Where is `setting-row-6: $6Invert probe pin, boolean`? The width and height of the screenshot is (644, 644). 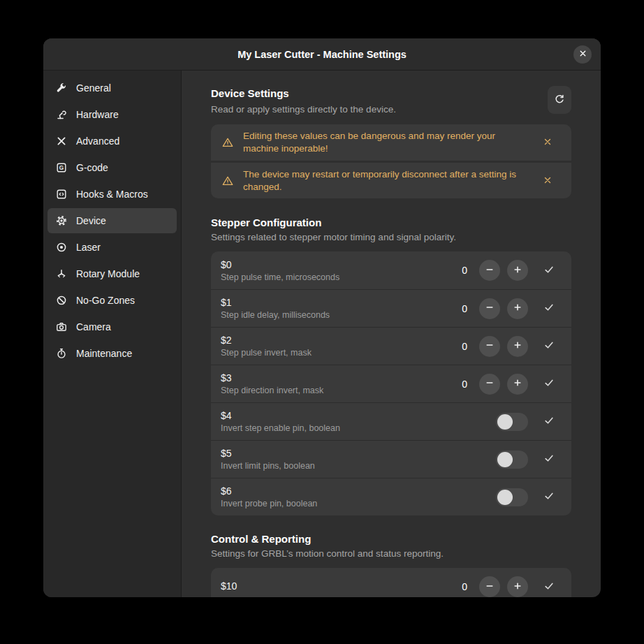 setting-row-6: $6Invert probe pin, boolean is located at coordinates (391, 497).